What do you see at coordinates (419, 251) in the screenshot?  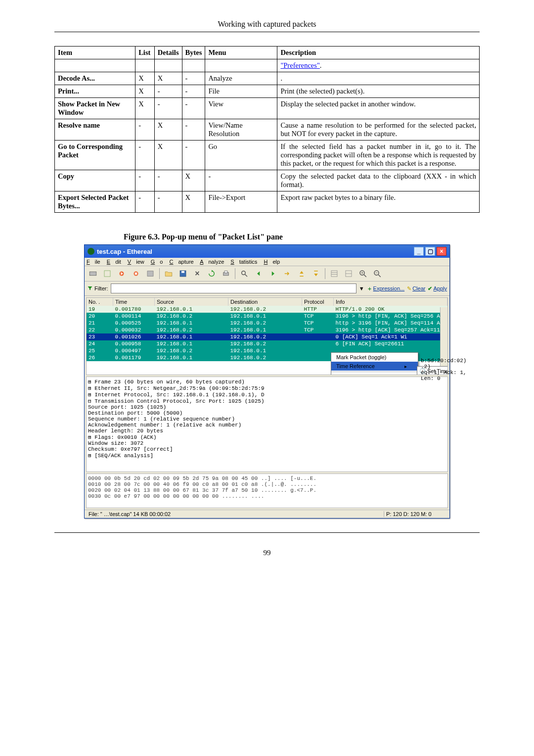 I see `minimize-button: _` at bounding box center [419, 251].